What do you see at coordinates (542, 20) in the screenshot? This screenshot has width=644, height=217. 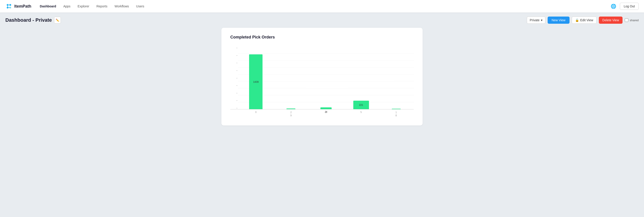 I see `chevron-down-icon: ▾` at bounding box center [542, 20].